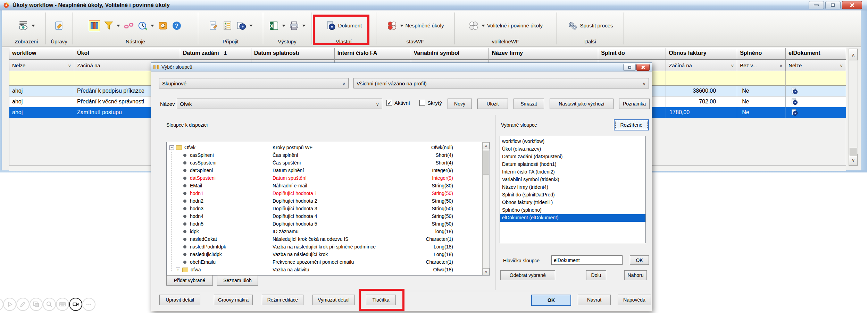  I want to click on stavwf-button: Nesplněné úkoly, so click(415, 26).